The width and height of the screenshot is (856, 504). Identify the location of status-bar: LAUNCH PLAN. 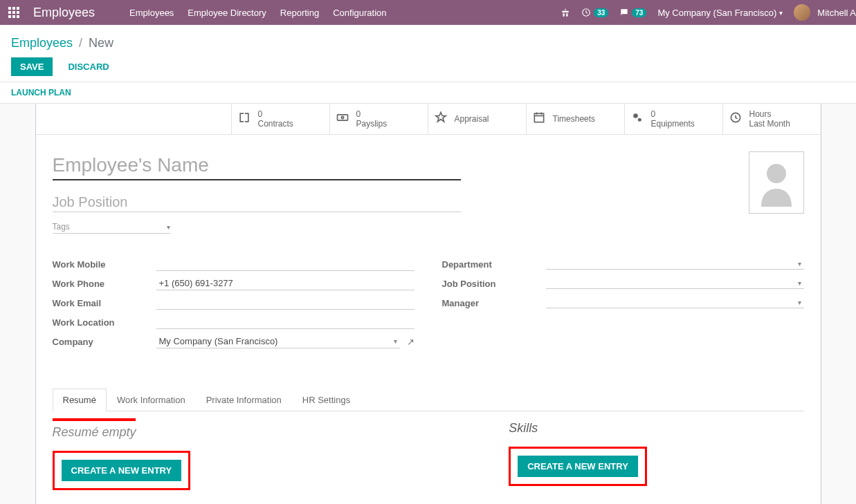
(428, 93).